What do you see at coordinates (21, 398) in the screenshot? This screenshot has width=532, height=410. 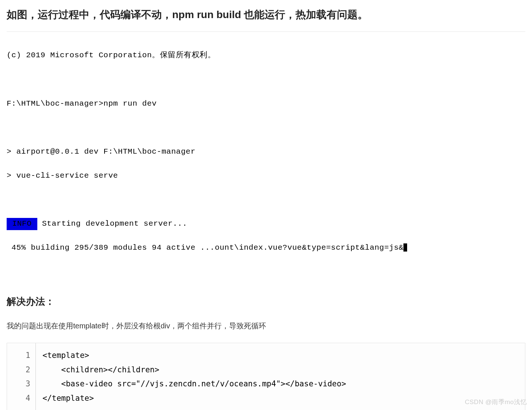 I see `line-number: 4` at bounding box center [21, 398].